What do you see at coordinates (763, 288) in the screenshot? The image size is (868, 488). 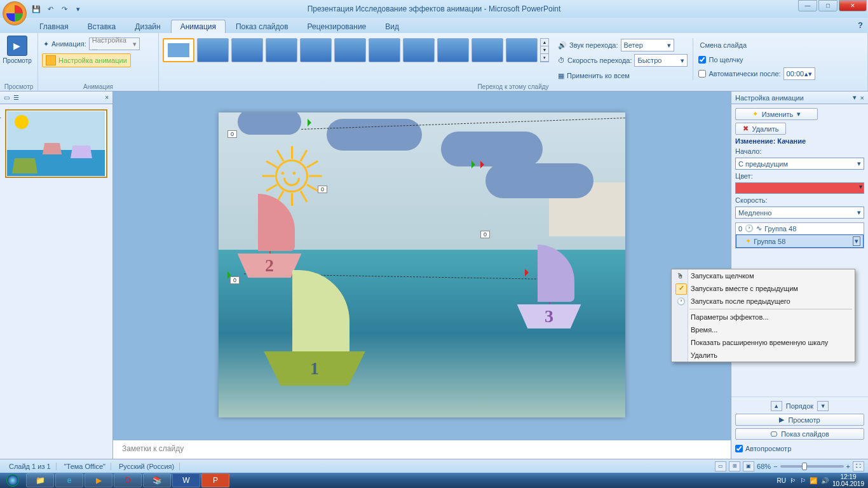 I see `ctx-start-with-previous: Запускать вместе с предыдущим` at bounding box center [763, 288].